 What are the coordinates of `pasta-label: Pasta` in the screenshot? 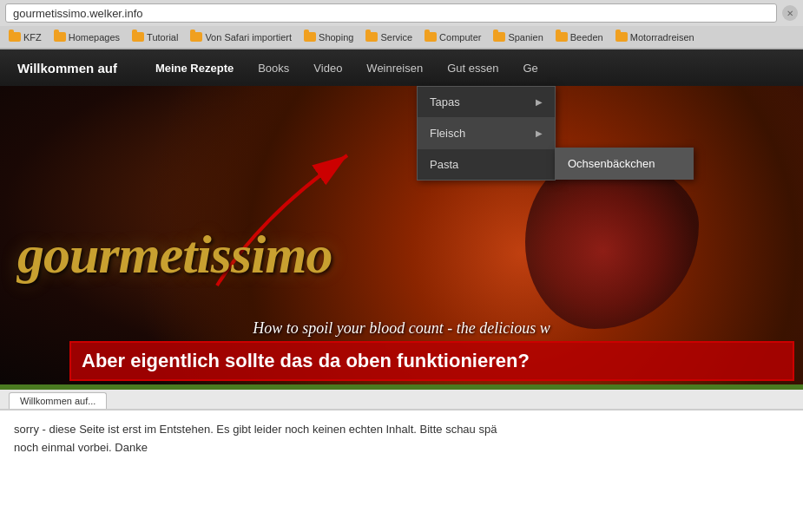 It's located at (444, 165).